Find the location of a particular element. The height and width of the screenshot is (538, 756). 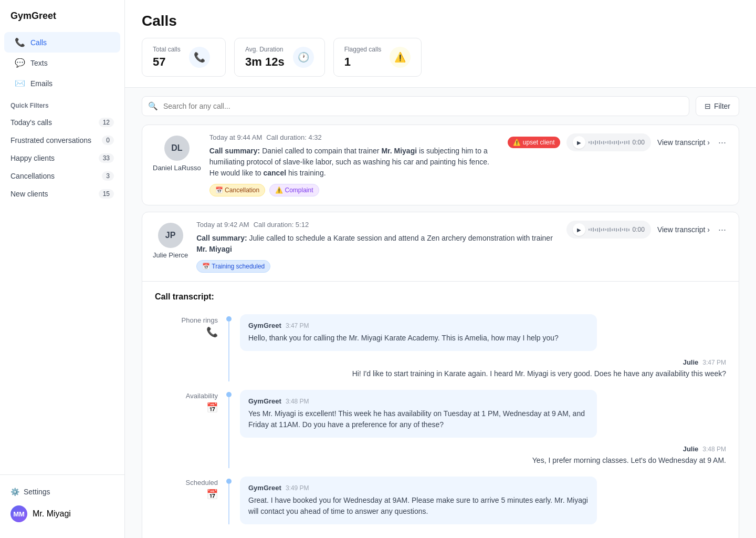

call-time-daniel: Today at 9:44 AM is located at coordinates (236, 138).